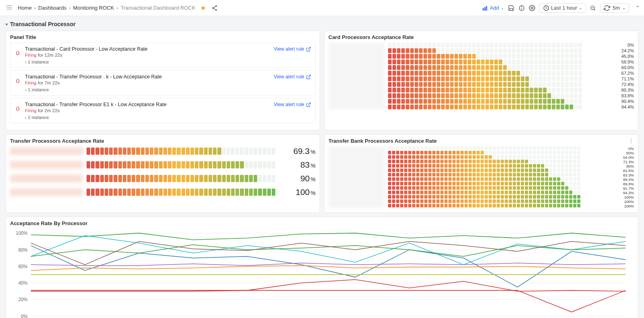  Describe the element at coordinates (163, 83) in the screenshot. I see `alert-list: Transactional - Card Processor - Low Acc…` at that location.